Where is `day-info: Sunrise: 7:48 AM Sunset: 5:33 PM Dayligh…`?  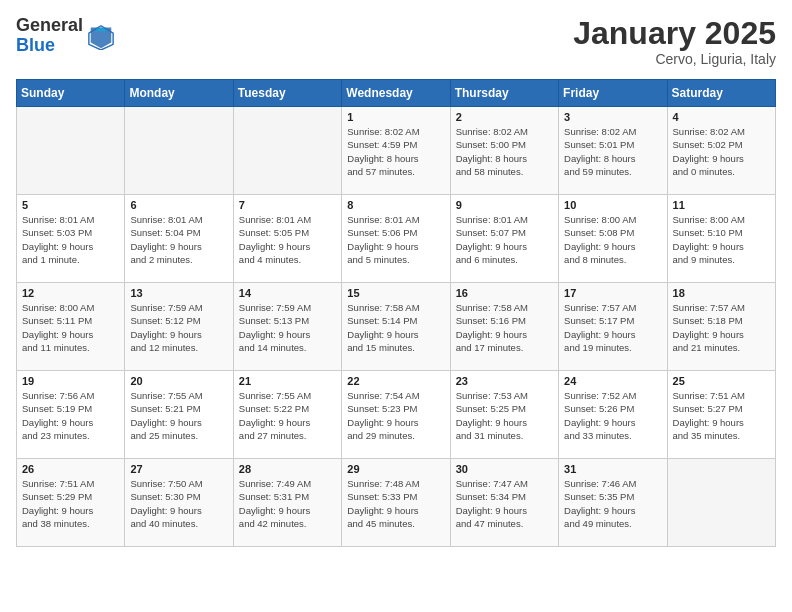 day-info: Sunrise: 7:48 AM Sunset: 5:33 PM Dayligh… is located at coordinates (396, 504).